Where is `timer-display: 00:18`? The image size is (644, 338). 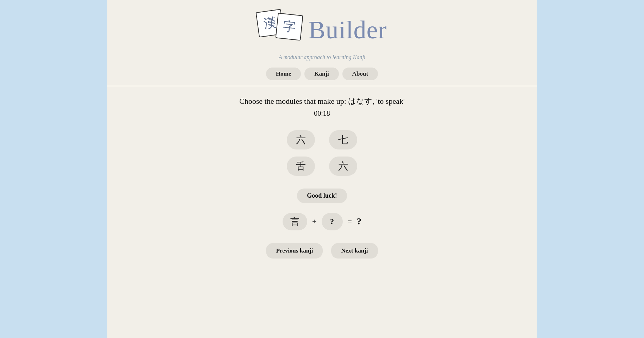
timer-display: 00:18 is located at coordinates (322, 113).